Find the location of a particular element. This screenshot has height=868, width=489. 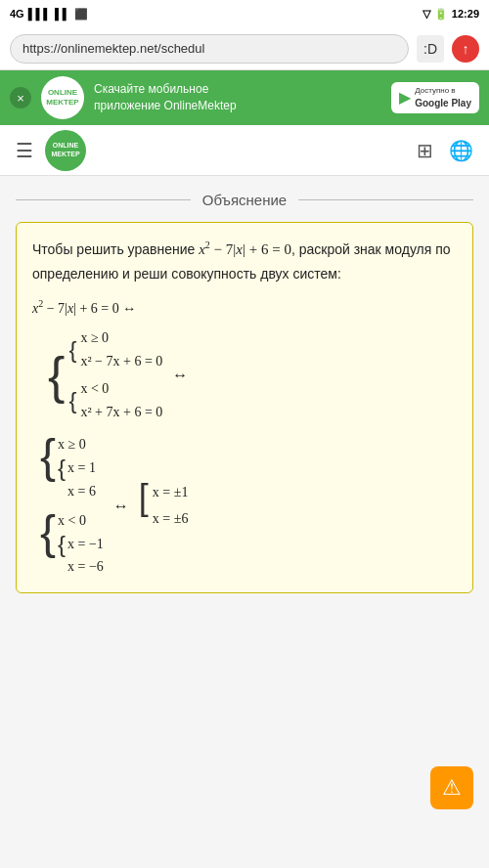

status-right: ▽ 🔋 12:29 is located at coordinates (451, 14).